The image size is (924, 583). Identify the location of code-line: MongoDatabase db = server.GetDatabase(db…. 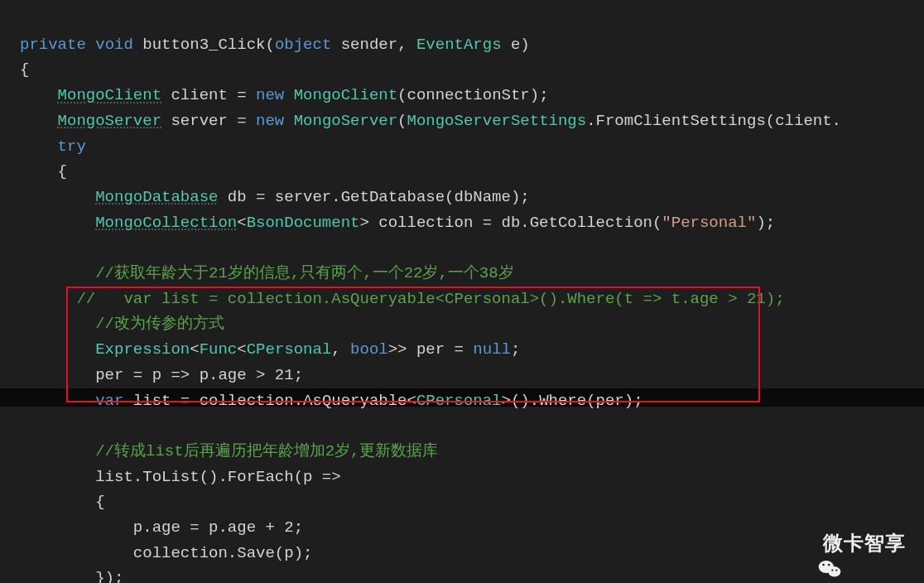
(275, 197).